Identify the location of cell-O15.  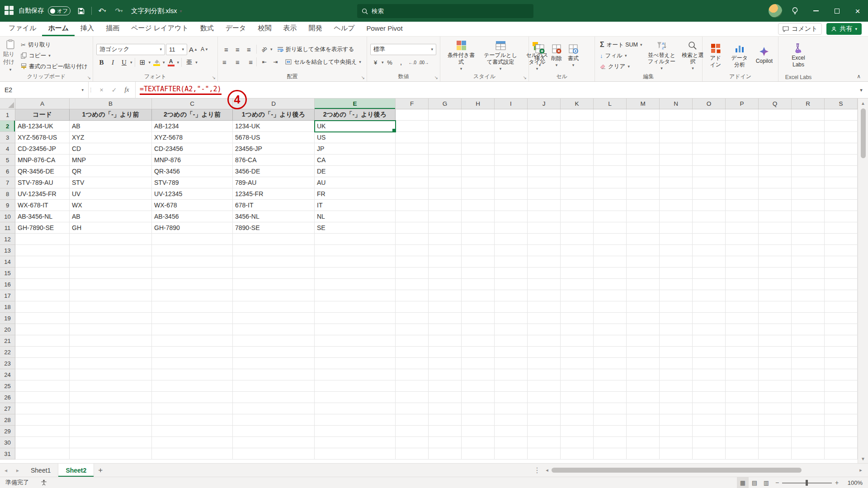
(709, 273).